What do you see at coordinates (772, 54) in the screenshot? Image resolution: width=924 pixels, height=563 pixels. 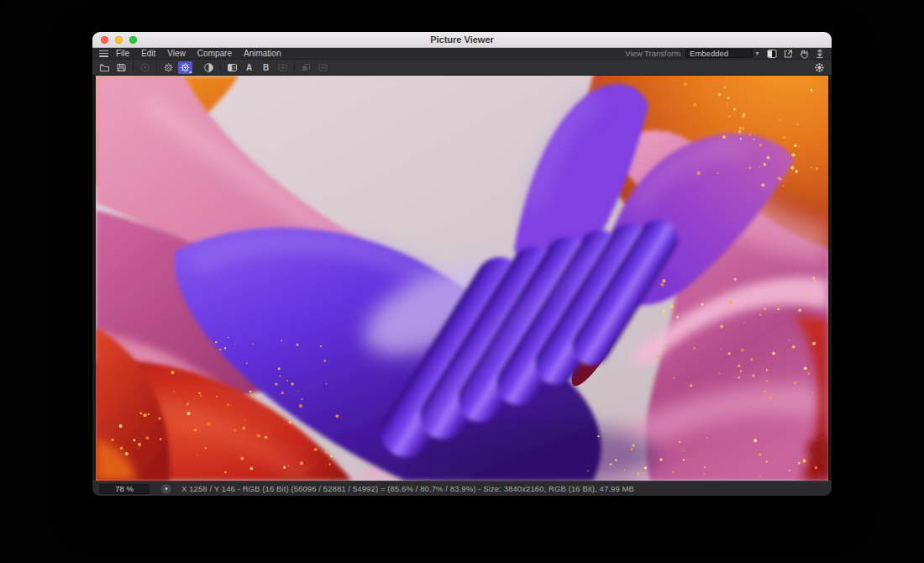 I see `bw-preview-icon` at bounding box center [772, 54].